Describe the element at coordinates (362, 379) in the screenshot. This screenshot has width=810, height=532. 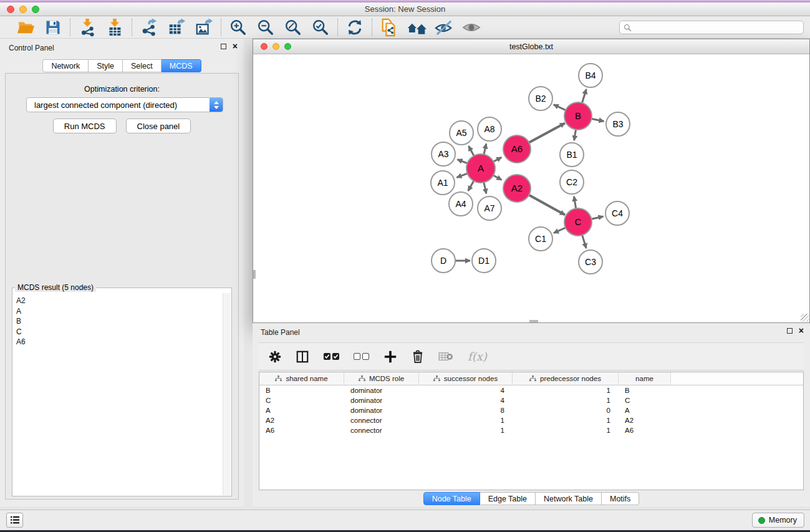
I see `tree-icon` at that location.